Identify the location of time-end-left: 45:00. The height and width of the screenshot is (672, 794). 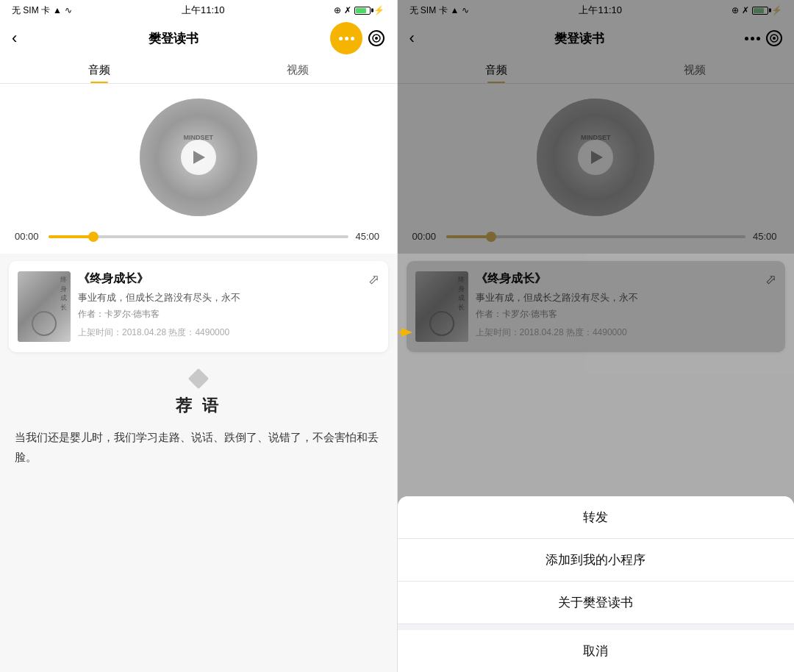
(369, 237).